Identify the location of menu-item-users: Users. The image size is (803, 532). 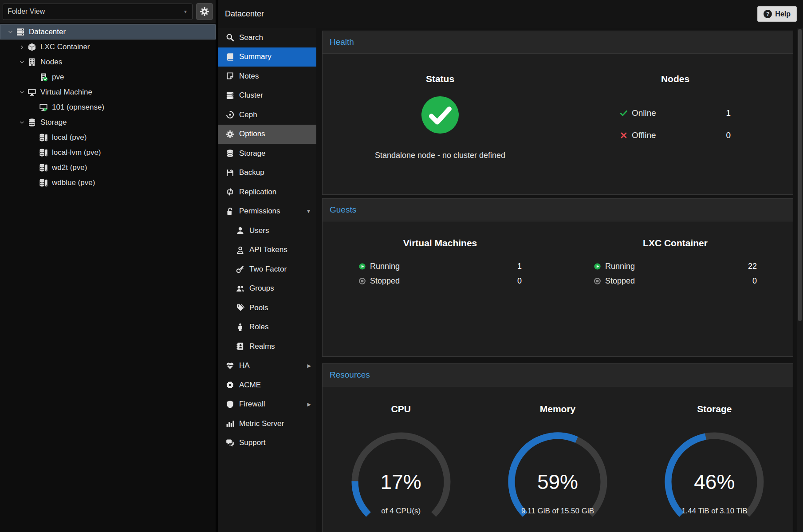
(267, 231).